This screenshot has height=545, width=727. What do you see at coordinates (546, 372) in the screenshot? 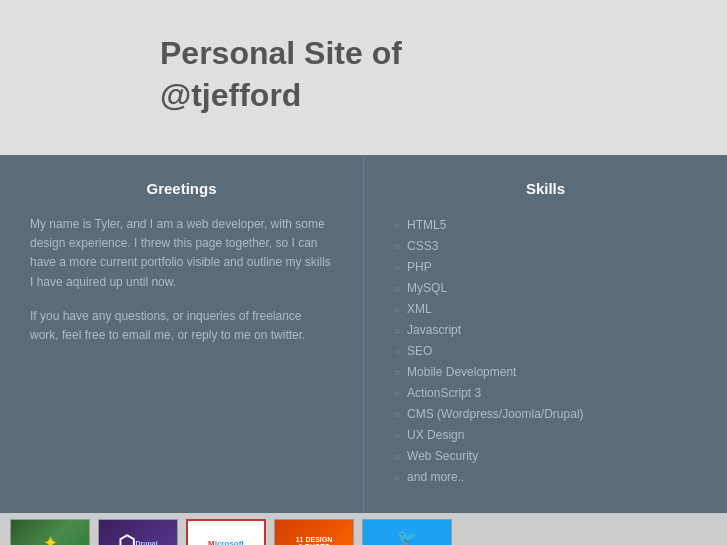
I see `skill-item-7: Mobile Development` at bounding box center [546, 372].